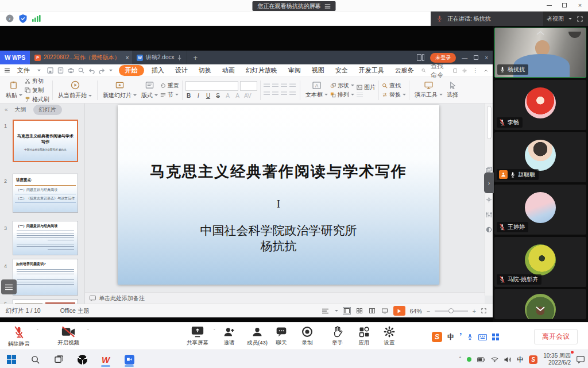 The width and height of the screenshot is (588, 368). Describe the element at coordinates (170, 86) in the screenshot. I see `reset-button: 重置` at that location.